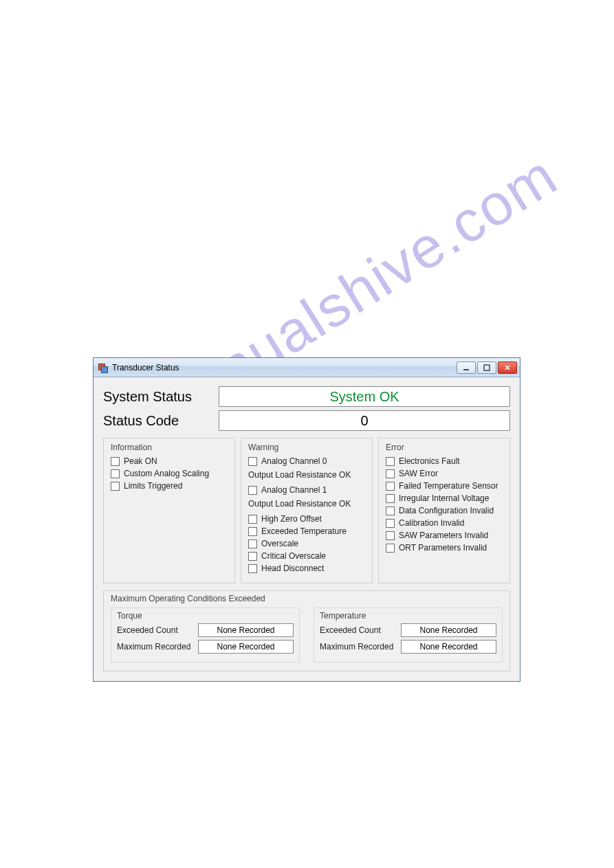 This screenshot has height=868, width=614. What do you see at coordinates (307, 519) in the screenshot?
I see `checkbox-high-zero-offset: High Zero Offset` at bounding box center [307, 519].